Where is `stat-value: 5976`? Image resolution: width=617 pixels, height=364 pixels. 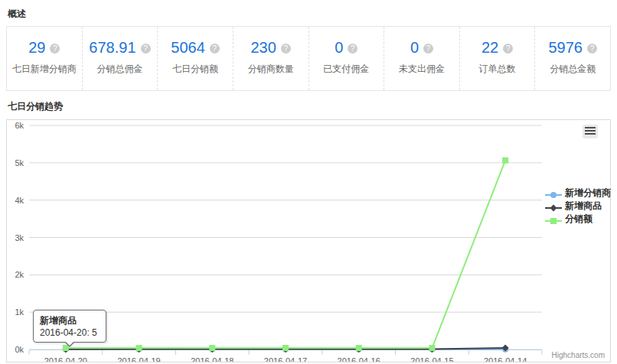
stat-value: 5976 is located at coordinates (565, 47).